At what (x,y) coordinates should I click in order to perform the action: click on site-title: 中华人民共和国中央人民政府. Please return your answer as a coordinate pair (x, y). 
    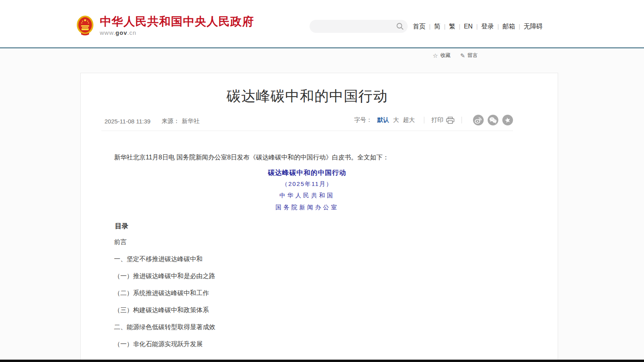
    Looking at the image, I should click on (177, 21).